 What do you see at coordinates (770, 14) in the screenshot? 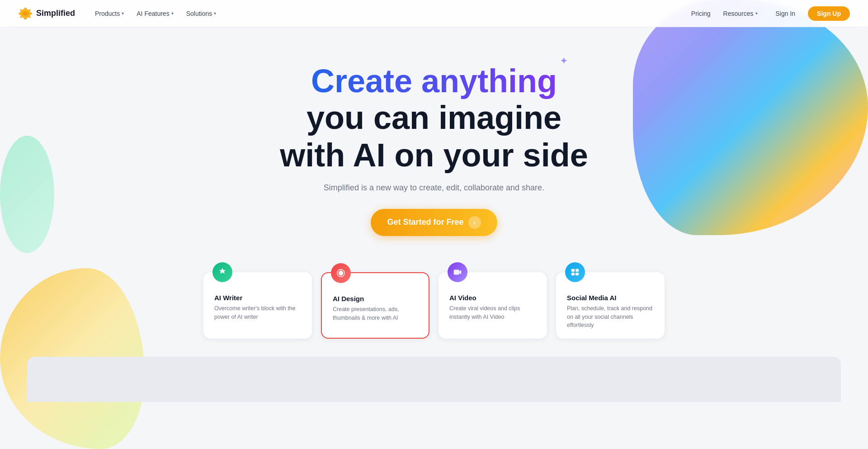
I see `nav-right: Pricing Resources ▾ Sign In Sign Up` at bounding box center [770, 14].